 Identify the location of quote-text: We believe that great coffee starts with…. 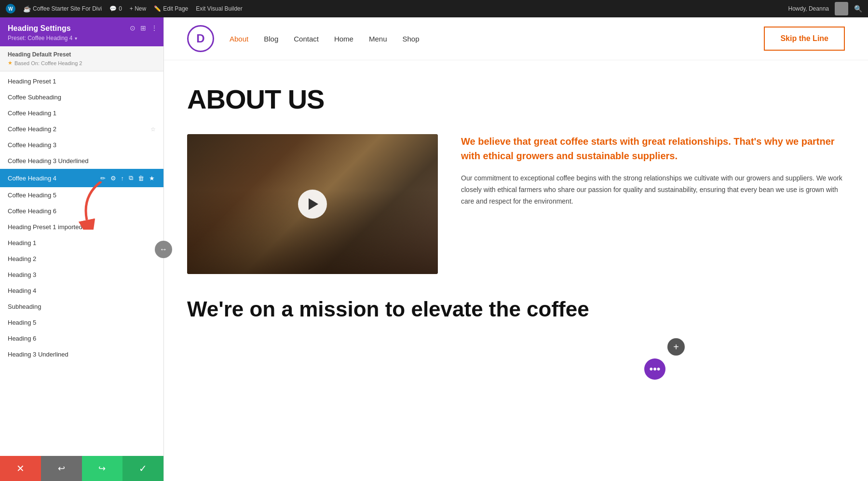
(653, 149).